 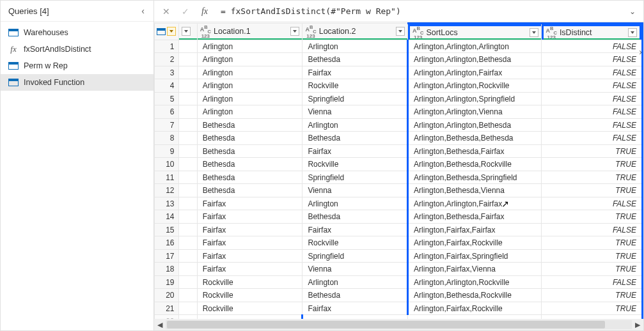 I want to click on row-number: 17, so click(x=167, y=256).